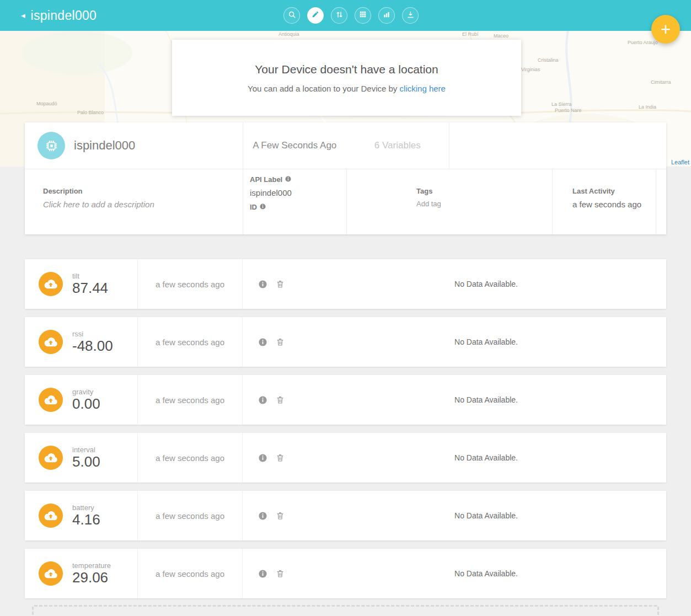 This screenshot has height=616, width=691. I want to click on variable-name: tilt, so click(90, 276).